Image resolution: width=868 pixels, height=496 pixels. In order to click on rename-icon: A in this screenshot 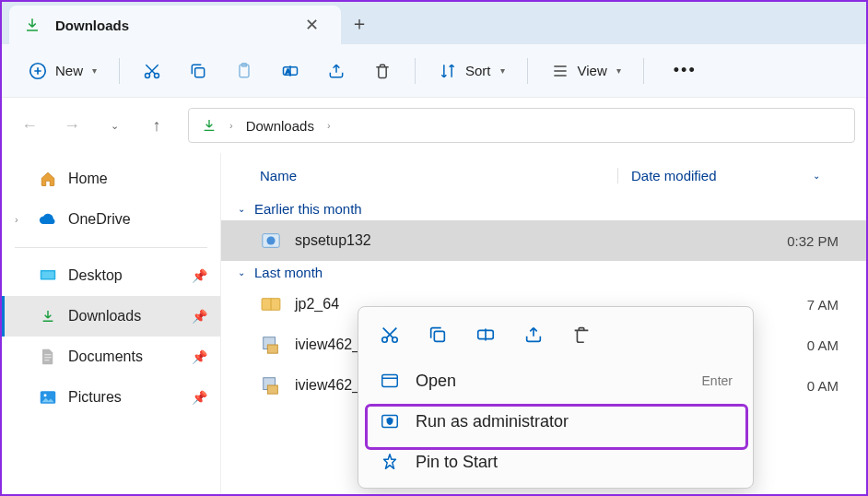, I will do `click(290, 71)`.